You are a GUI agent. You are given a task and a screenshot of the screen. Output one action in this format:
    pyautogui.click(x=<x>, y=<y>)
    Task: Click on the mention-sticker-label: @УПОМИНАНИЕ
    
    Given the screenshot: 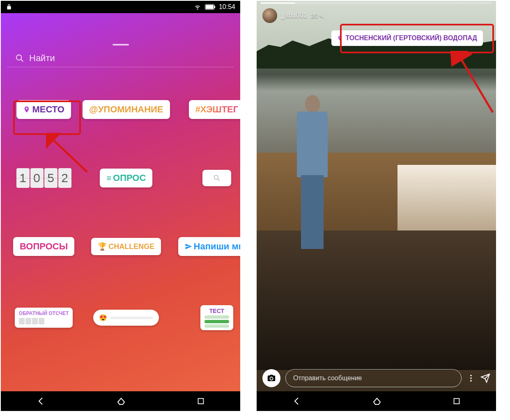 What is the action you would take?
    pyautogui.click(x=126, y=110)
    